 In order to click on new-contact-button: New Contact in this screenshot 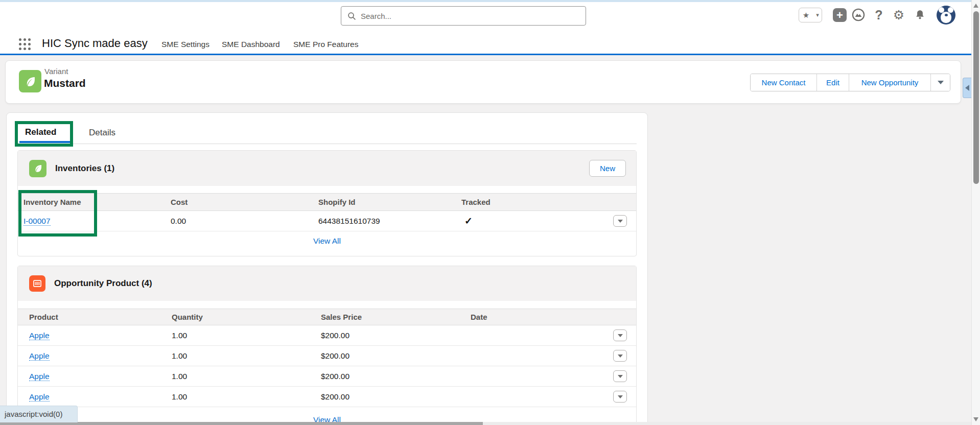, I will do `click(784, 83)`.